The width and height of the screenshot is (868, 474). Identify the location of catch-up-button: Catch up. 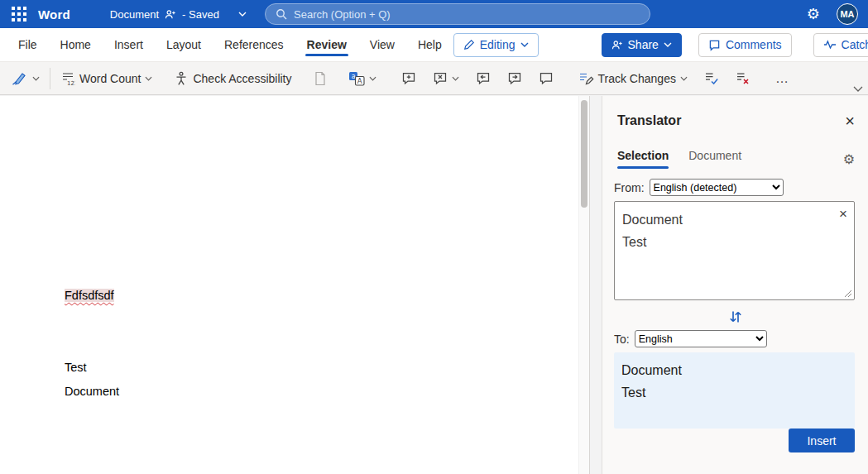
(841, 45).